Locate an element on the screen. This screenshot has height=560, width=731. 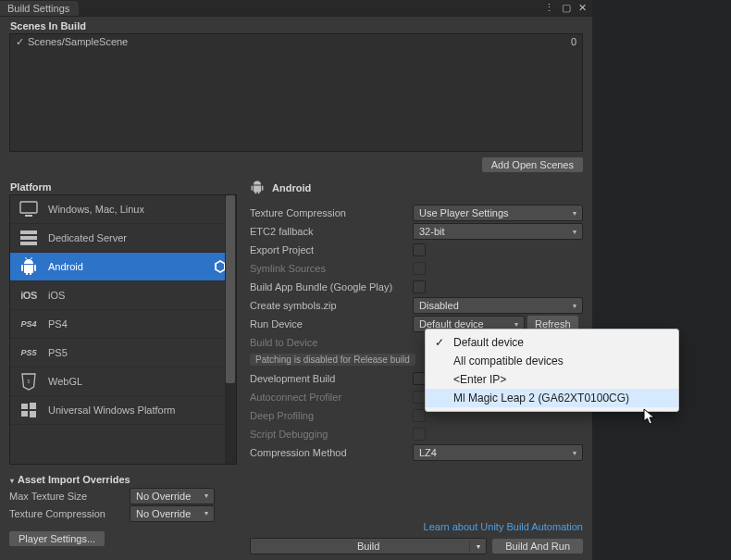
learn-automation-link: Learn about Unity Build Automation is located at coordinates (503, 527).